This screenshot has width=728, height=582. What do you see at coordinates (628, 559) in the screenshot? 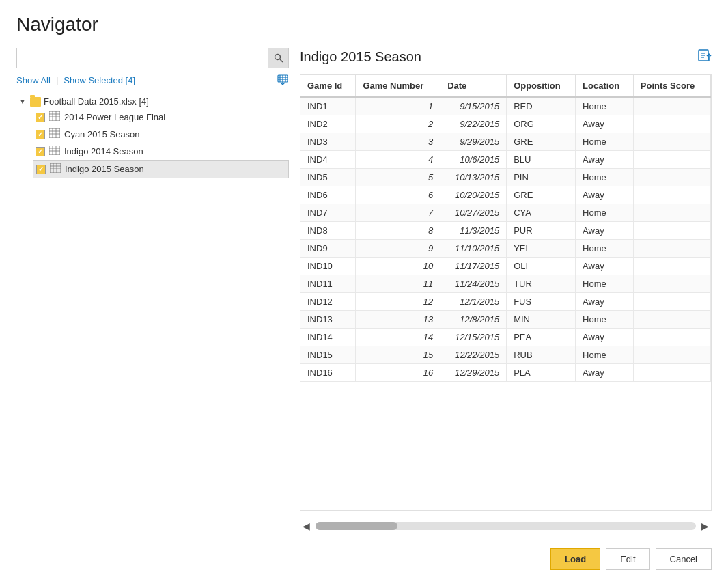
I see `edit-button: Edit` at bounding box center [628, 559].